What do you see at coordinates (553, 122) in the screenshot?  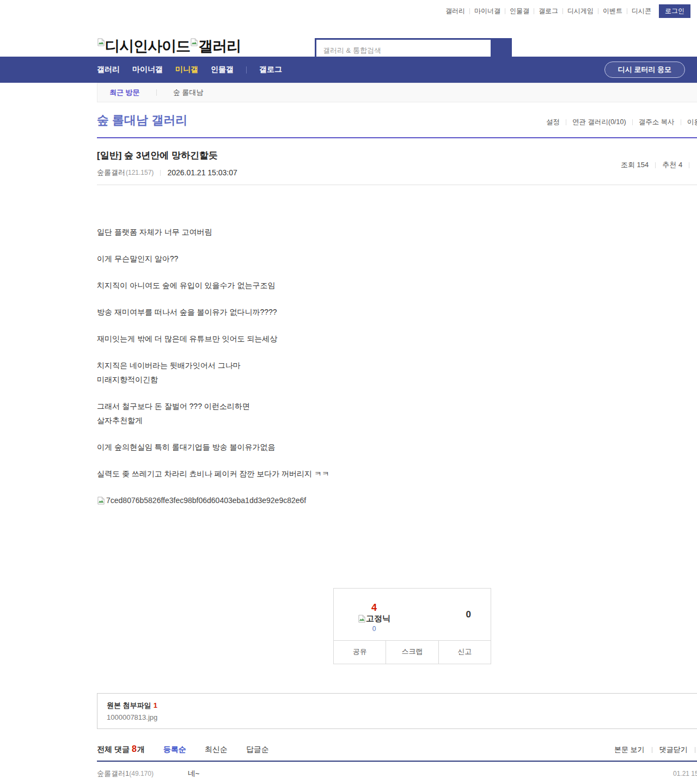 I see `gallery-link-settings: 설정` at bounding box center [553, 122].